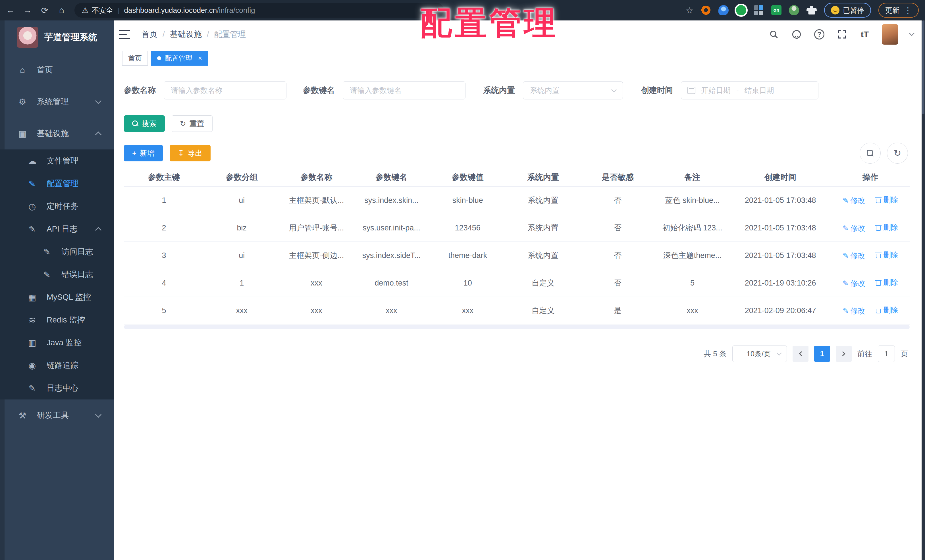  I want to click on toggle-search-button, so click(870, 153).